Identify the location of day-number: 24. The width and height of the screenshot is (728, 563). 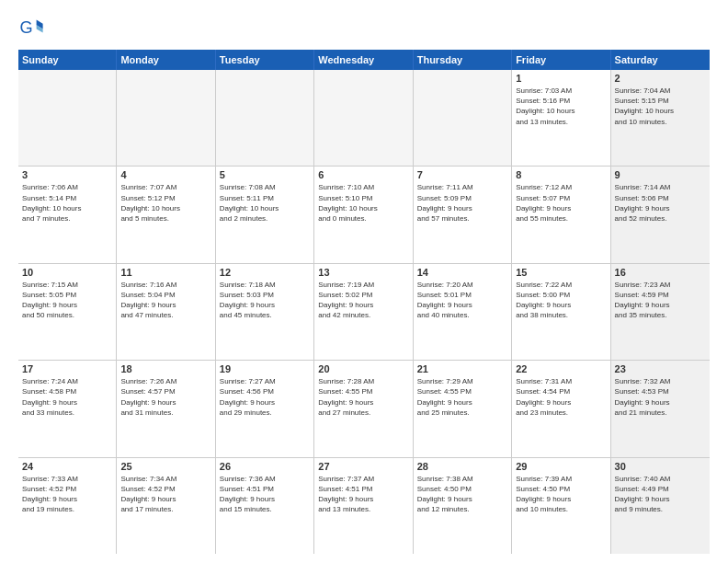
(67, 466).